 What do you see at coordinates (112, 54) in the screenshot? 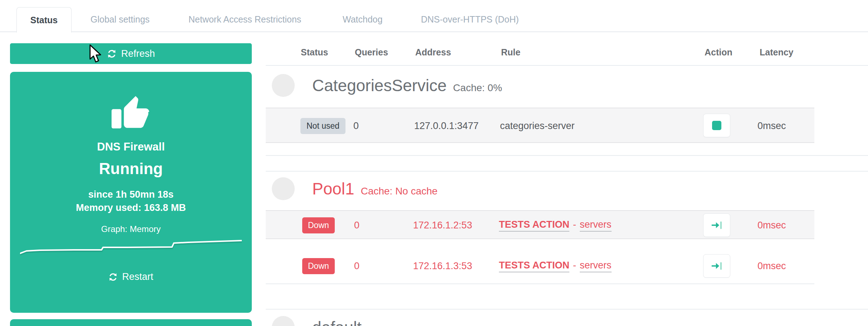
I see `refresh-icon` at bounding box center [112, 54].